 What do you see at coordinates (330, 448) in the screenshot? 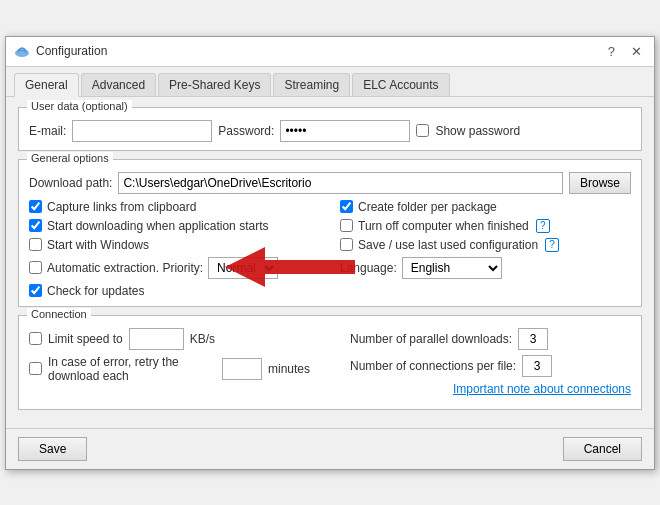
I see `footer: Save Cancel` at bounding box center [330, 448].